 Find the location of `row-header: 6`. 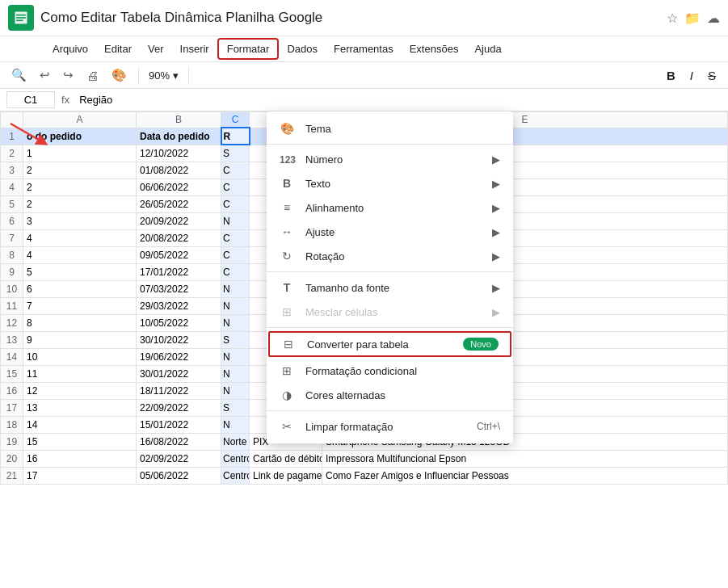

row-header: 6 is located at coordinates (12, 221).